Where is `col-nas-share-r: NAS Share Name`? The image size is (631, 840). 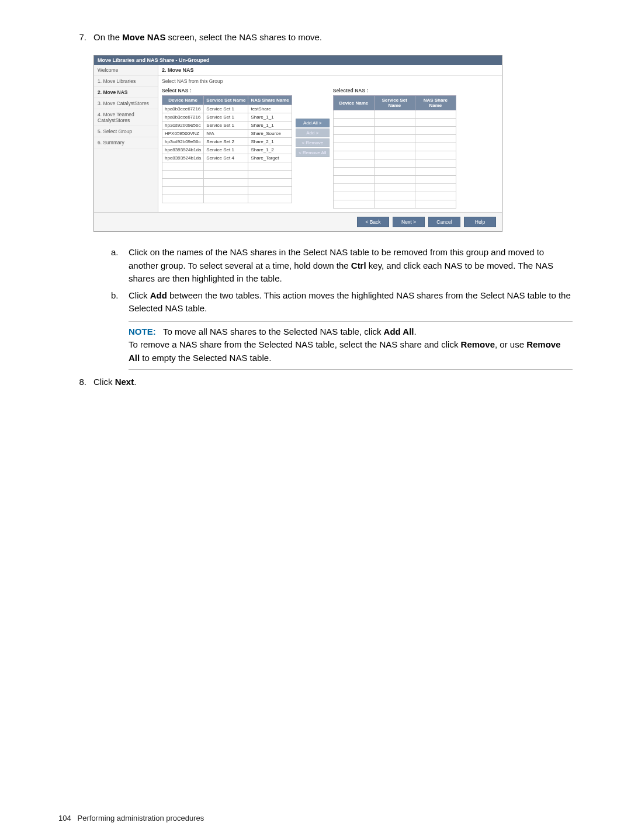 col-nas-share-r: NAS Share Name is located at coordinates (435, 103).